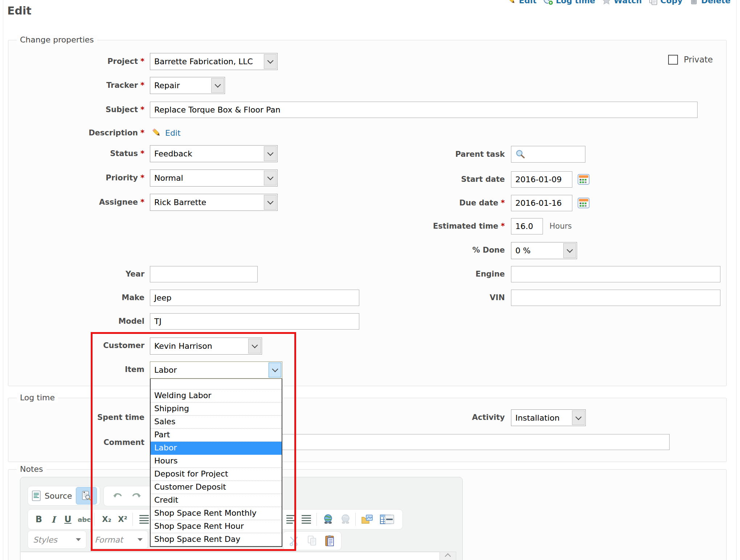  What do you see at coordinates (622, 3) in the screenshot?
I see `action-watch: Watch` at bounding box center [622, 3].